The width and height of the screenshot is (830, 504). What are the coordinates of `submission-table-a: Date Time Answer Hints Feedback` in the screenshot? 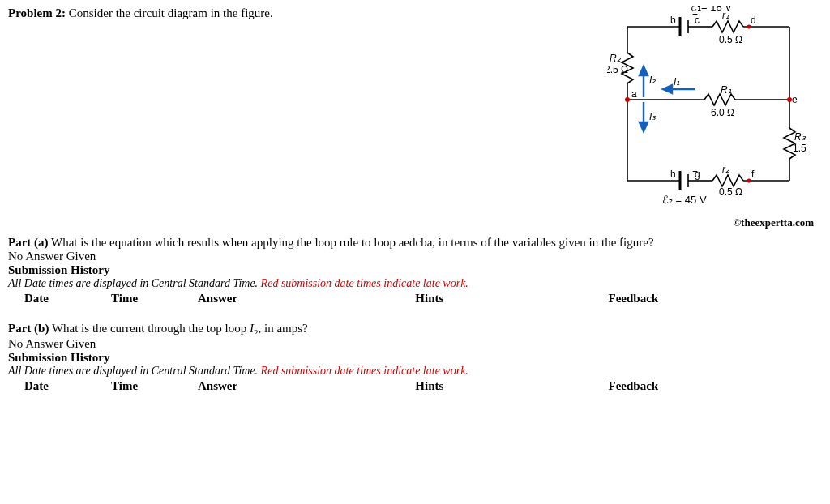 It's located at (373, 303).